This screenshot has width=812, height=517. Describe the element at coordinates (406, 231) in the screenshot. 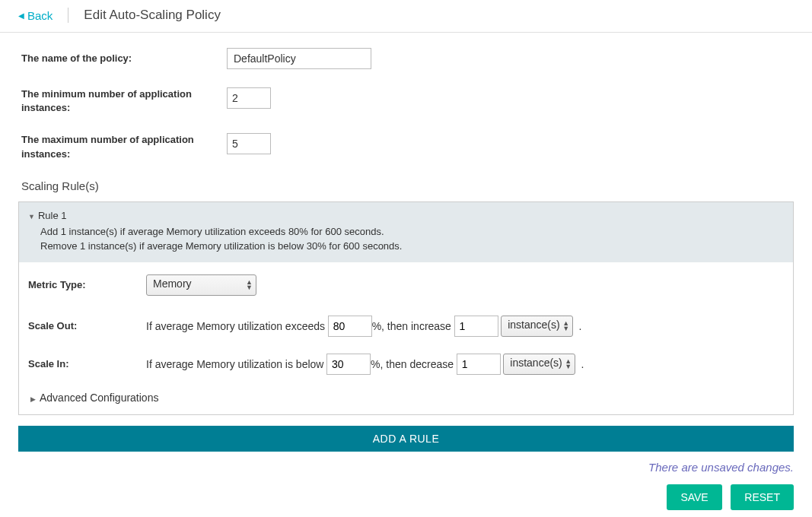

I see `rule-scale-out-desc: Add 1 instance(s) if average Memory util…` at that location.